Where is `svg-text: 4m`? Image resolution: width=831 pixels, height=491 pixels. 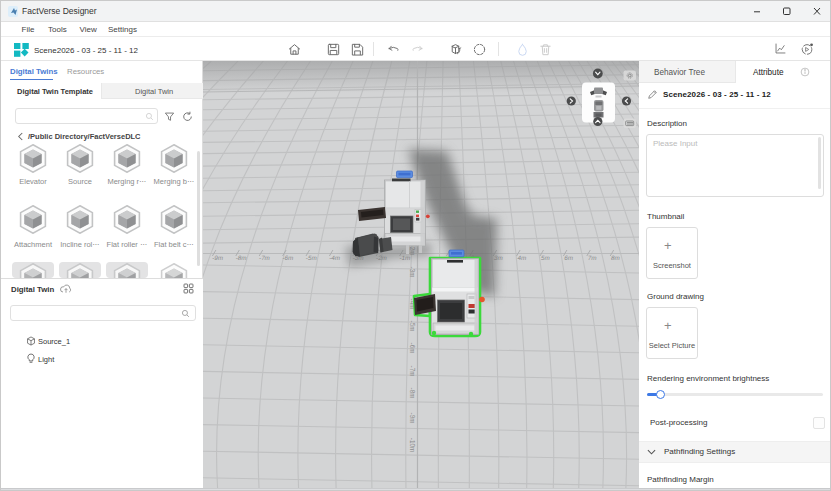
svg-text: 4m is located at coordinates (522, 258).